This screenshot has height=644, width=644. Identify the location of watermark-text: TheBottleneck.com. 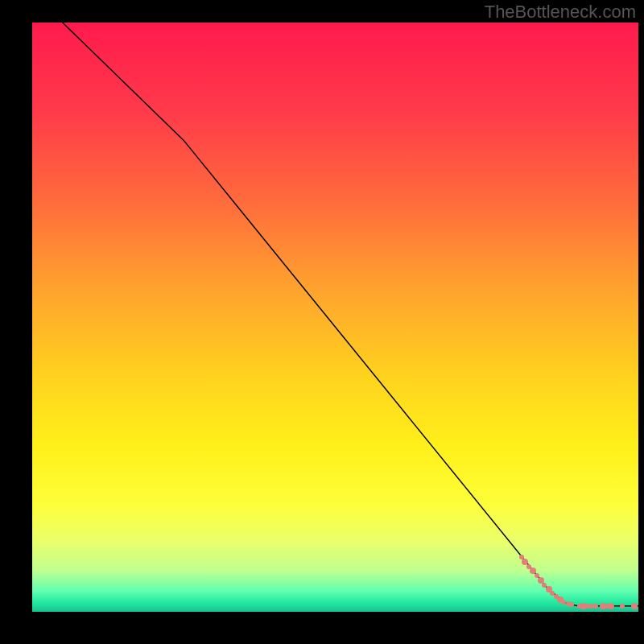
(560, 12).